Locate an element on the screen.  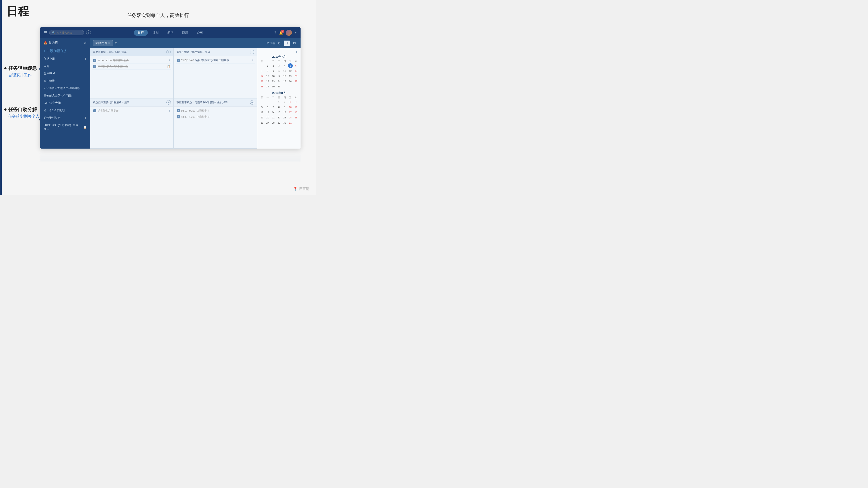
cal-day: 15 is located at coordinates (268, 76).